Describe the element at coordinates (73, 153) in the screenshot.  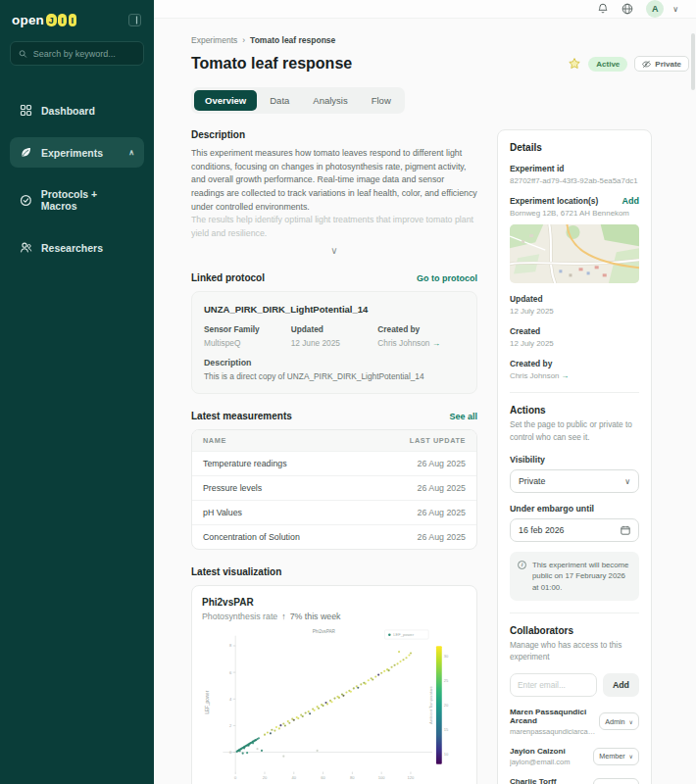
I see `sidebar-item-label: Experiments` at that location.